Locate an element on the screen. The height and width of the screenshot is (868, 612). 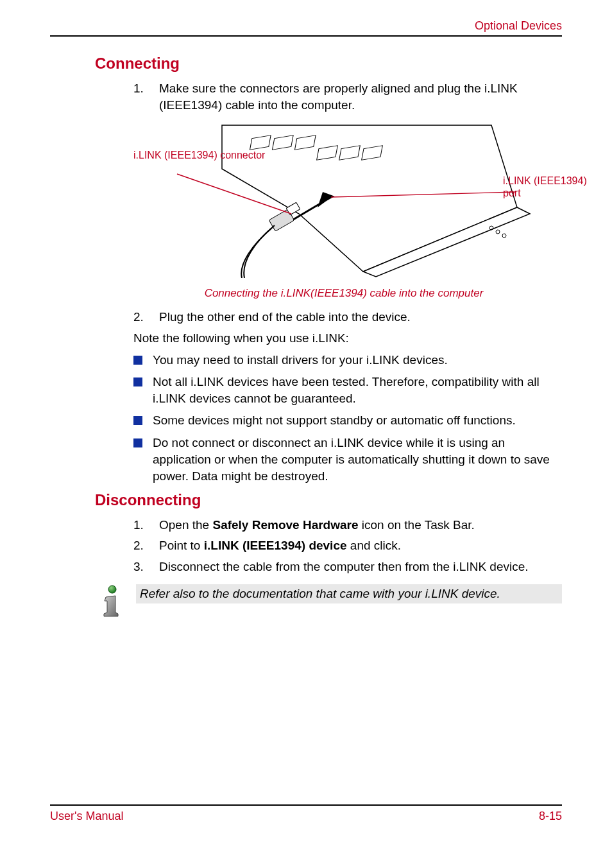
disconnecting-step-2: 2. Point to i.LINK (IEEE1394) device and… is located at coordinates (348, 546).